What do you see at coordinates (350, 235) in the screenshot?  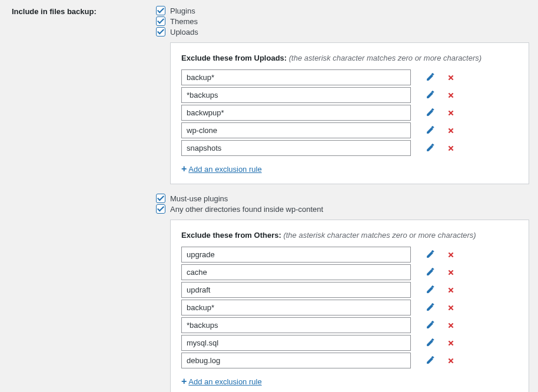 I see `exclude-others-header: Exclude these from Others: (the asterisk…` at bounding box center [350, 235].